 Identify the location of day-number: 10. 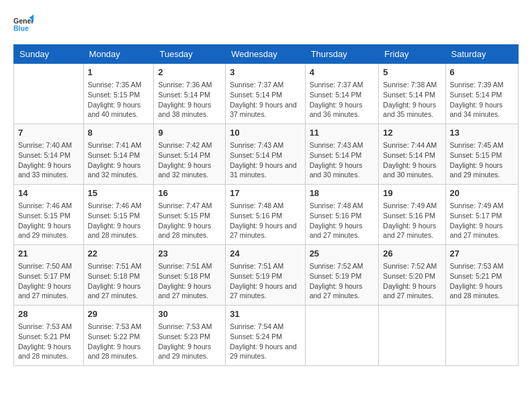
(265, 133).